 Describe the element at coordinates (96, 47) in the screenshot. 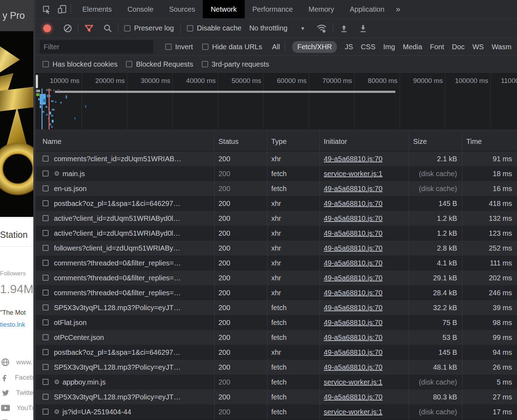

I see `filter-input` at that location.